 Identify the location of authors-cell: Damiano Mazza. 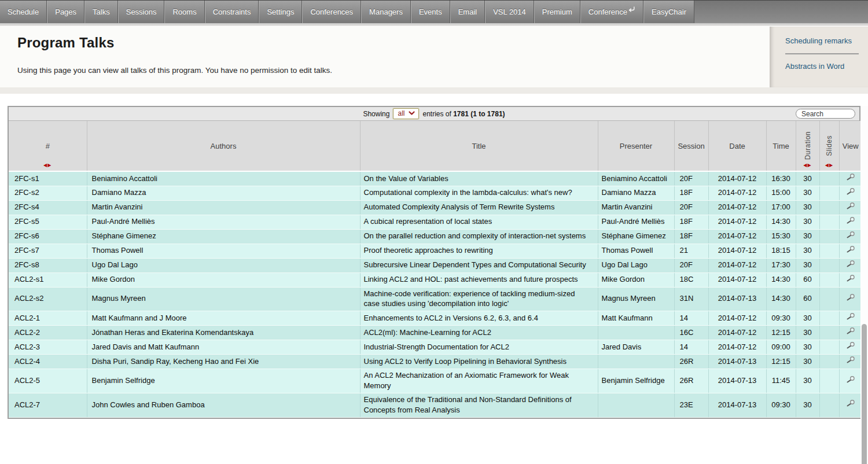
(223, 193).